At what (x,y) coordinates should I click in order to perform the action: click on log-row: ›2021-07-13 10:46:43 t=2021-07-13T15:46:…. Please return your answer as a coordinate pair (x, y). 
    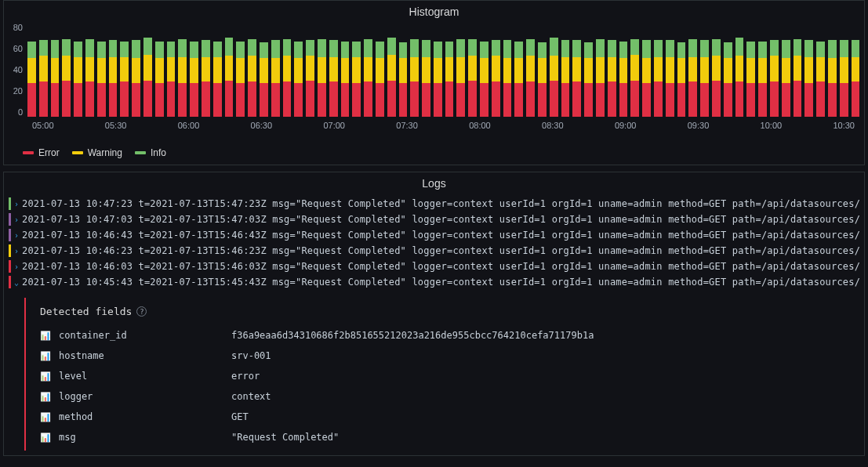
    Looking at the image, I should click on (434, 235).